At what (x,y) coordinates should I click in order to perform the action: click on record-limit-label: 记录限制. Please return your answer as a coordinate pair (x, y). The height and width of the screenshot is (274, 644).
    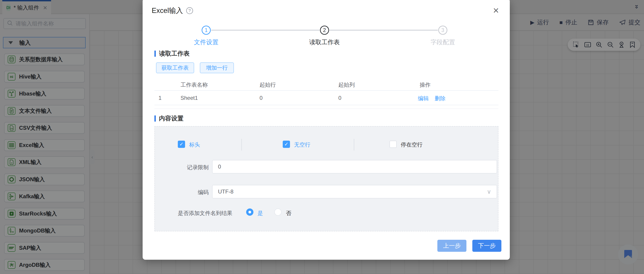
    Looking at the image, I should click on (186, 167).